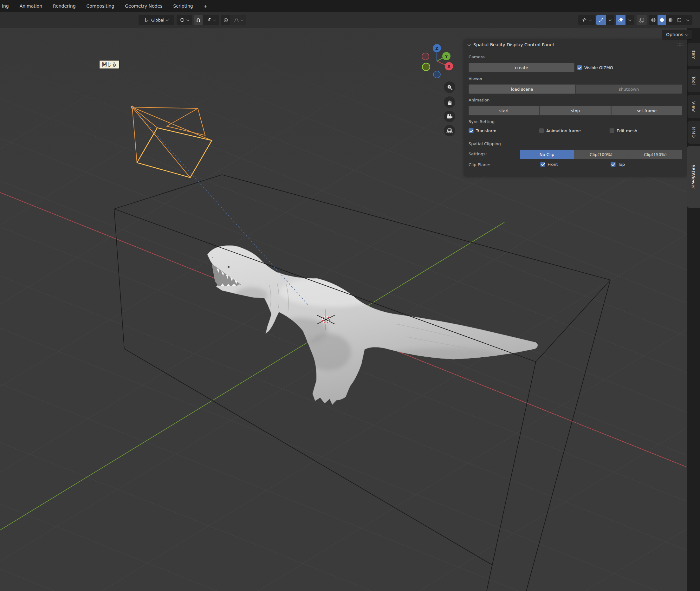  Describe the element at coordinates (439, 61) in the screenshot. I see `navigation-gizmo: Z Y X` at that location.